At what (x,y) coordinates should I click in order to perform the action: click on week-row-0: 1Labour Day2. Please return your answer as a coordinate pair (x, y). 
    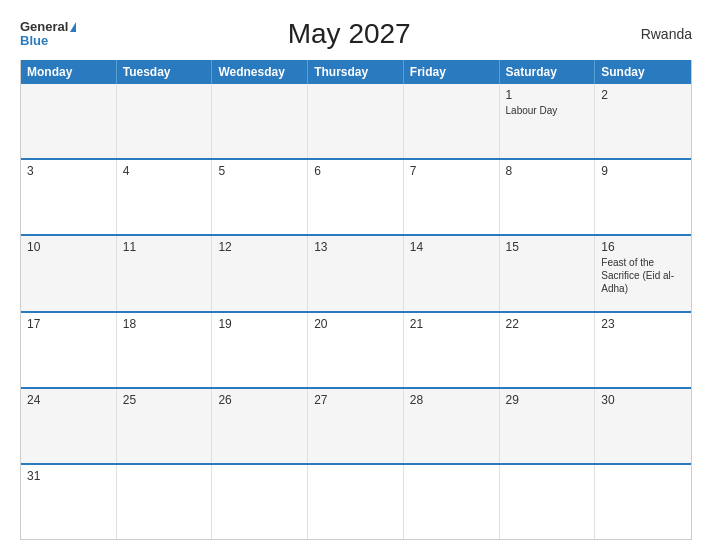
    Looking at the image, I should click on (356, 121).